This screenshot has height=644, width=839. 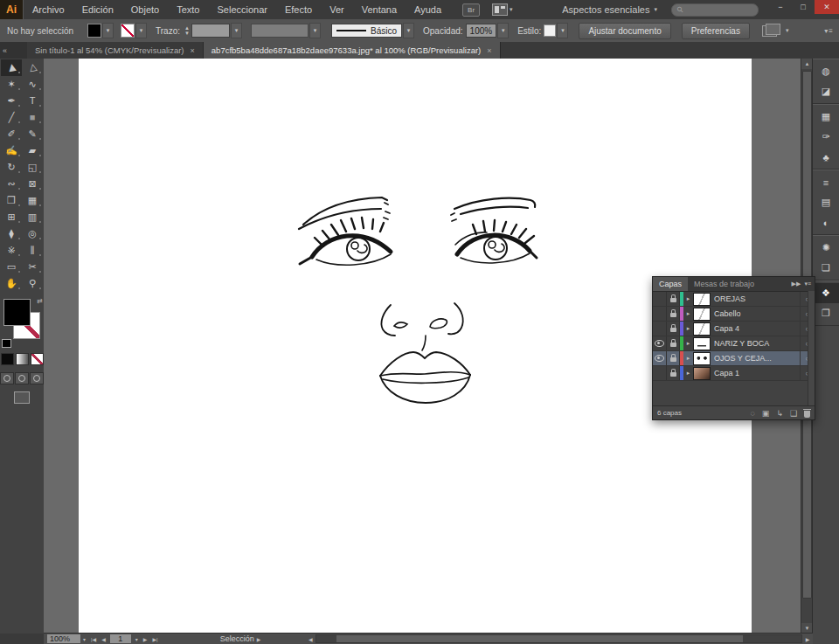 What do you see at coordinates (540, 639) in the screenshot?
I see `horizontal-scroll-thumb` at bounding box center [540, 639].